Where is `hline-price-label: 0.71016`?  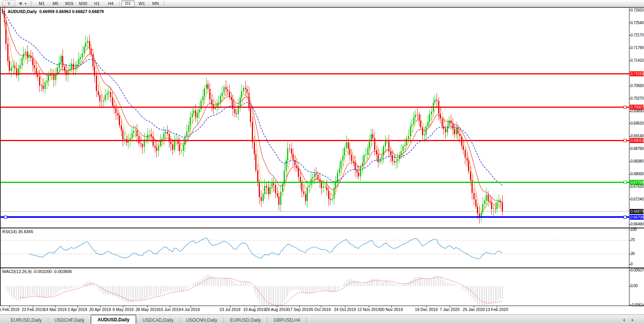 hline-price-label: 0.71016 is located at coordinates (637, 74).